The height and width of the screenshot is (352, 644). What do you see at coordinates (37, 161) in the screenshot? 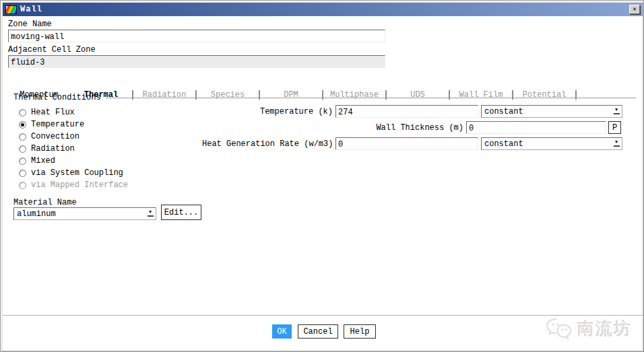
I see `radio-mixed: Mixed` at bounding box center [37, 161].